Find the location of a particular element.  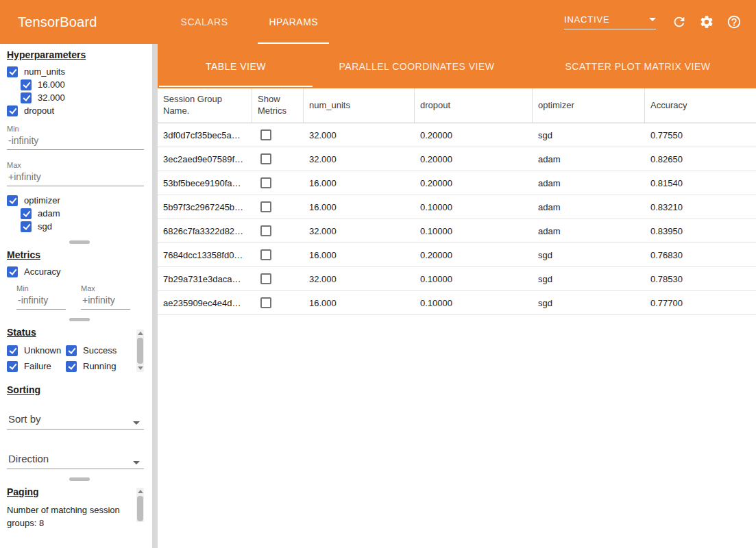

metric-min-input: -infinity is located at coordinates (41, 301).